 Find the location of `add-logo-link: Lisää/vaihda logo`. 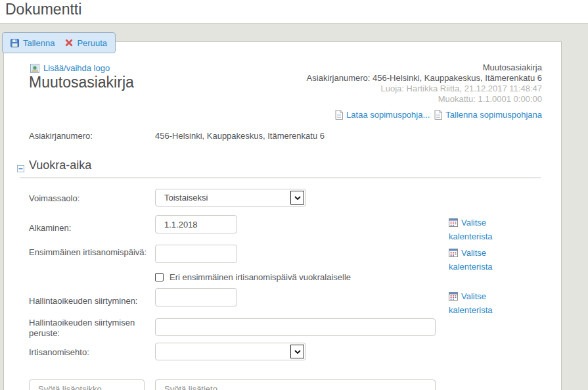

add-logo-link: Lisää/vaihda logo is located at coordinates (70, 68).